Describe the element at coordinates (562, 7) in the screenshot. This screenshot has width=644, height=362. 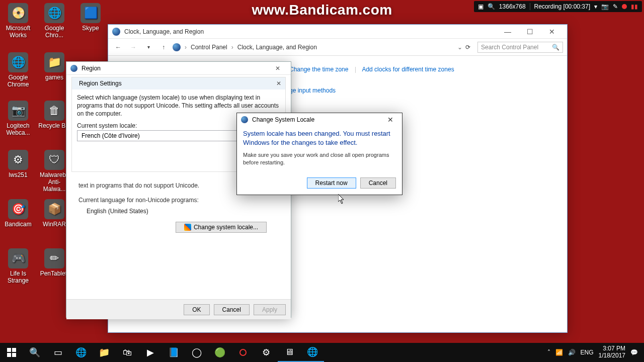
I see `recording-text: Recording [00:00:37]` at that location.